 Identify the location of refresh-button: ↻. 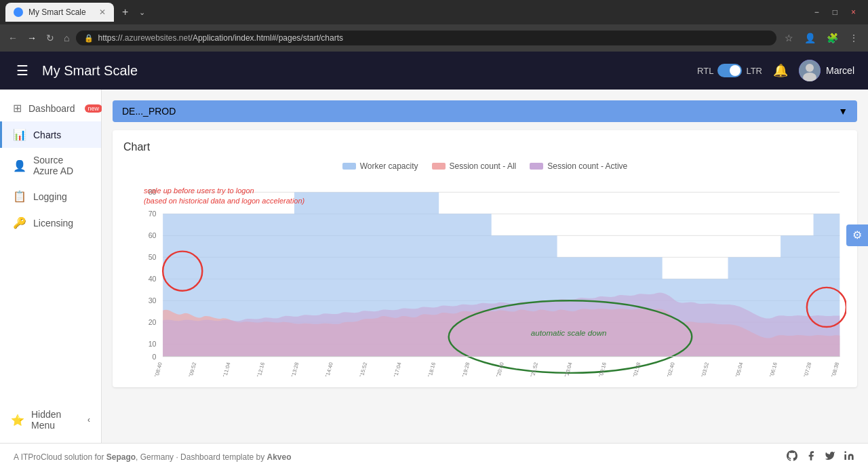
(50, 38).